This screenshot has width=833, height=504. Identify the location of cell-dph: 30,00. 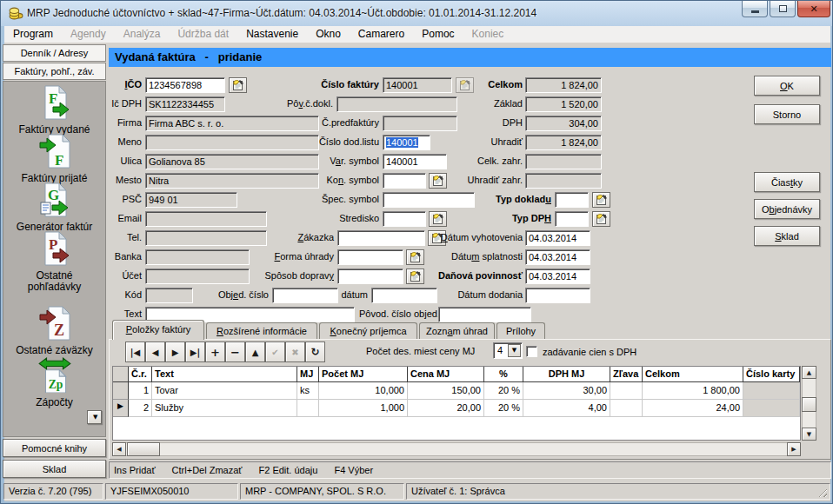
(567, 391).